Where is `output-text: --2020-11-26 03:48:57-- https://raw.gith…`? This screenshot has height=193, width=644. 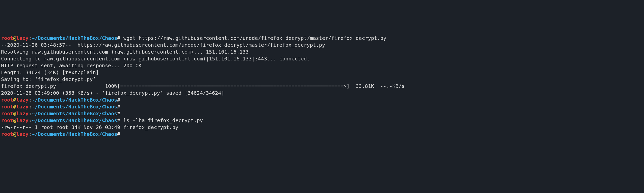
output-text: --2020-11-26 03:48:57-- https://raw.gith… is located at coordinates (163, 45).